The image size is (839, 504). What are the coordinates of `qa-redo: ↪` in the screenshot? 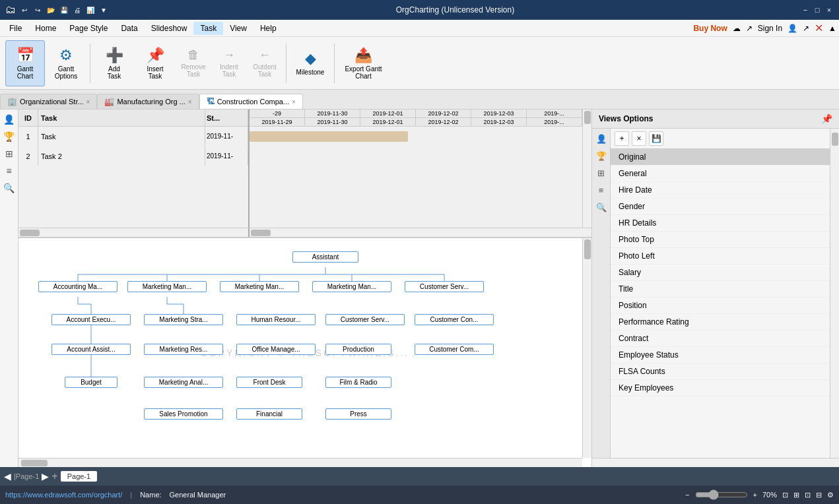 It's located at (38, 10).